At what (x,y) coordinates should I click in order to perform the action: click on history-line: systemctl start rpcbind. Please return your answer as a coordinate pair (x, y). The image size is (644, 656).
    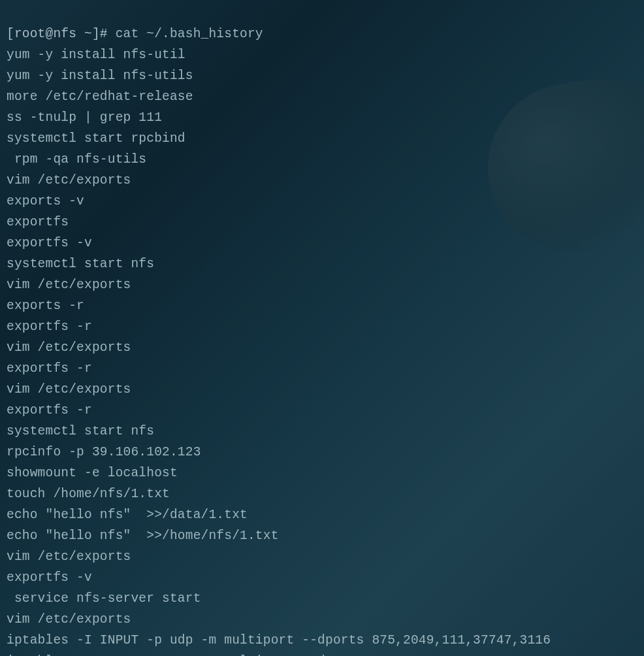
    Looking at the image, I should click on (322, 139).